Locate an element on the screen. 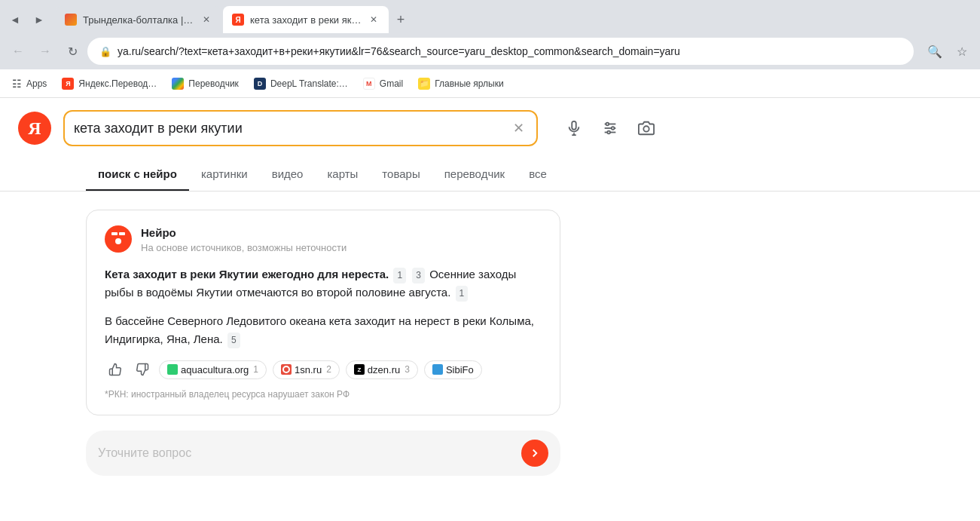  tab-market: товары is located at coordinates (401, 175).